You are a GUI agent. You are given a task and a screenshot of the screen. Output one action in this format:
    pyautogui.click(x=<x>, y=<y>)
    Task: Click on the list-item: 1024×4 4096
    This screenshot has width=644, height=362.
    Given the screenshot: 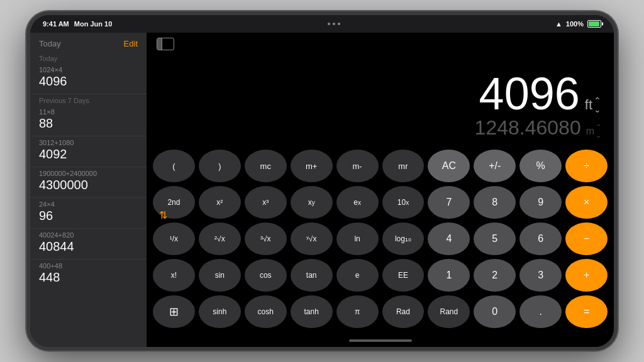 What is the action you would take?
    pyautogui.click(x=88, y=79)
    